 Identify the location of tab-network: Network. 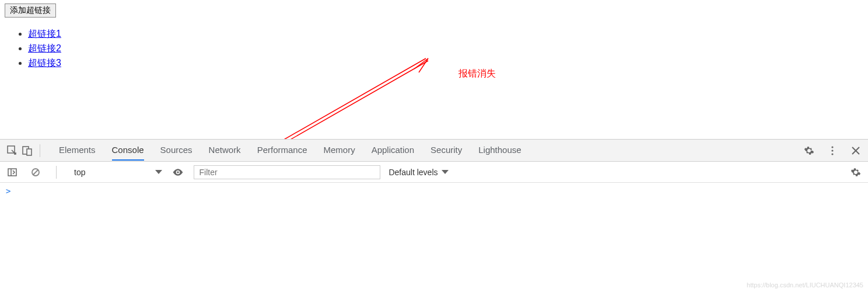
(225, 151).